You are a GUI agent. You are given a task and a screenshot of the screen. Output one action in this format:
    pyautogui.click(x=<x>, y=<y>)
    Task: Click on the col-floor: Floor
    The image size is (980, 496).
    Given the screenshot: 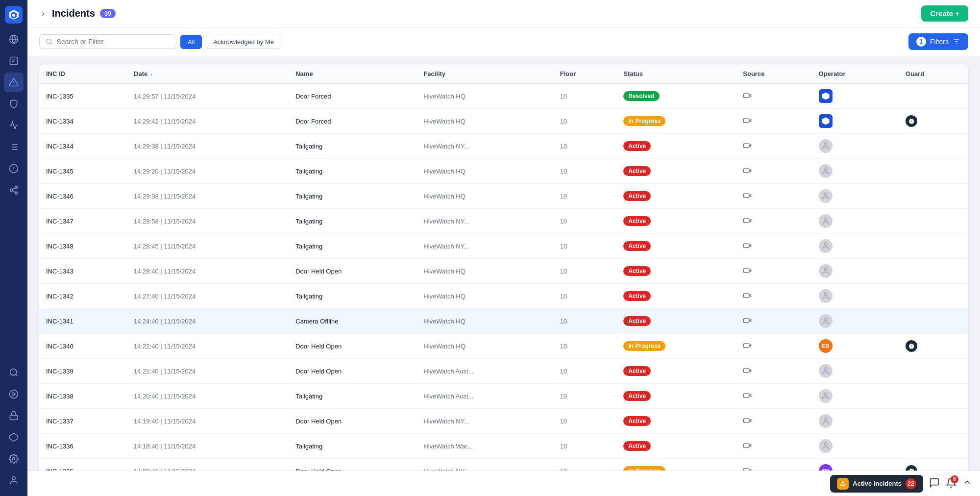 What is the action you would take?
    pyautogui.click(x=585, y=74)
    